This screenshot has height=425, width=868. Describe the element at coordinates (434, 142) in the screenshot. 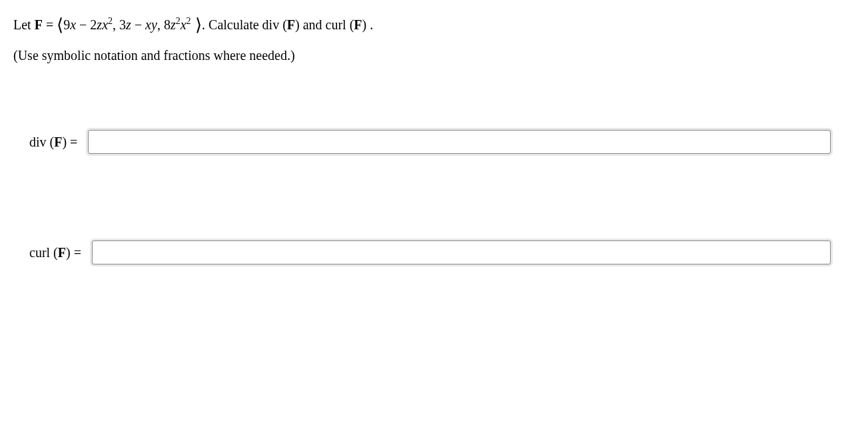

I see `div-answer-row: div (F) =` at that location.